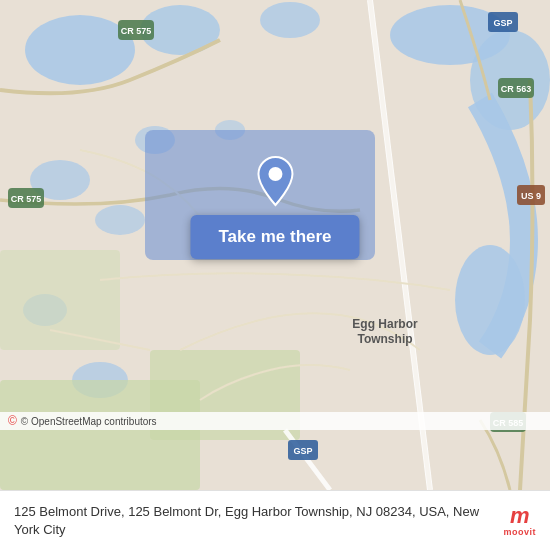 This screenshot has width=550, height=550. What do you see at coordinates (520, 521) in the screenshot?
I see `moovit-logo: m moovit` at bounding box center [520, 521].